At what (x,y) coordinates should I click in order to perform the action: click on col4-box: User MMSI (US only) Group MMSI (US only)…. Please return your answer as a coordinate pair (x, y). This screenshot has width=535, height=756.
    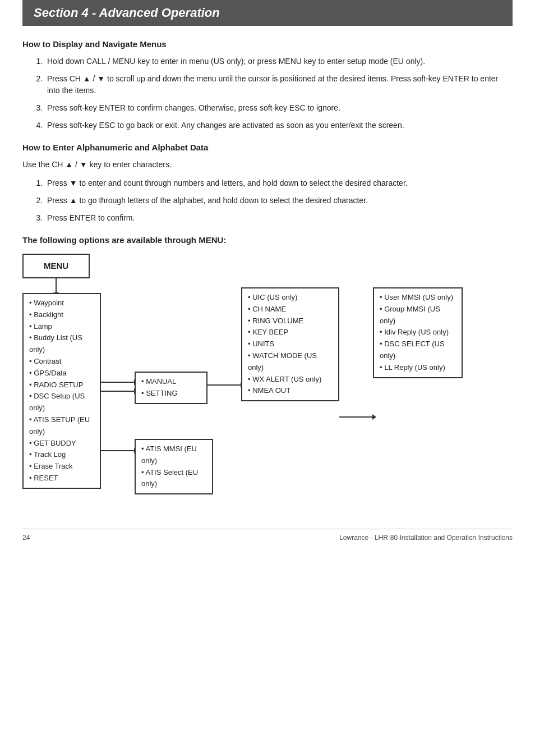
    Looking at the image, I should click on (418, 333).